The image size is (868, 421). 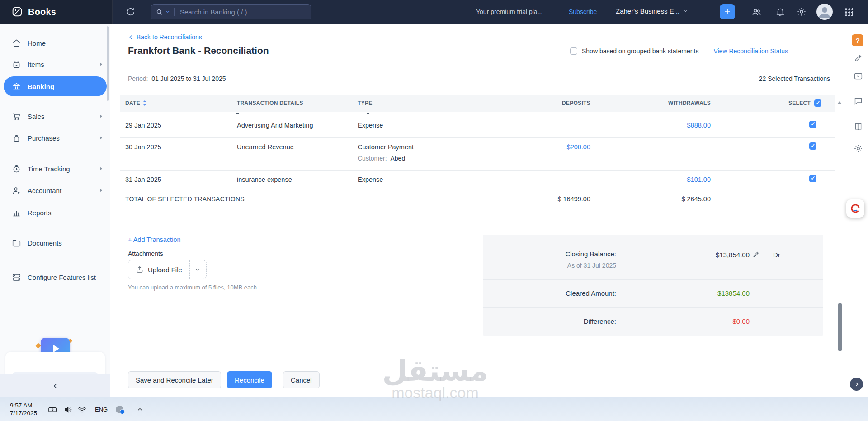 What do you see at coordinates (840, 327) in the screenshot?
I see `page-scrollbar-thumb` at bounding box center [840, 327].